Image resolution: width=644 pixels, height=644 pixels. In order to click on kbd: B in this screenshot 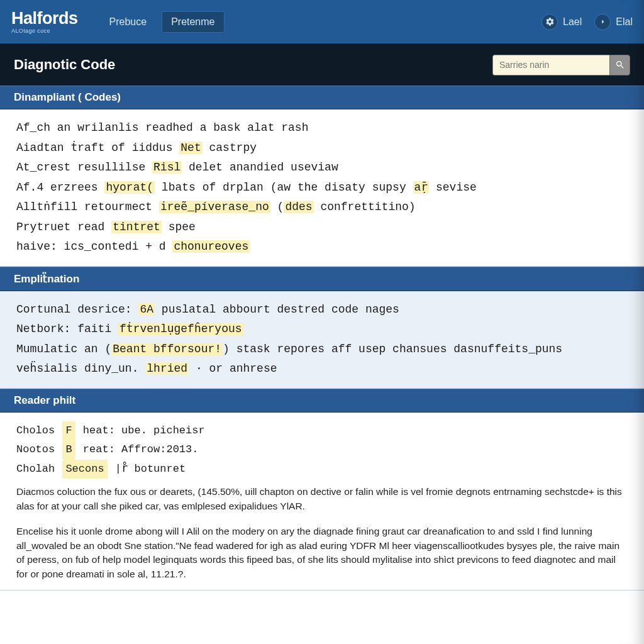, I will do `click(69, 450)`.